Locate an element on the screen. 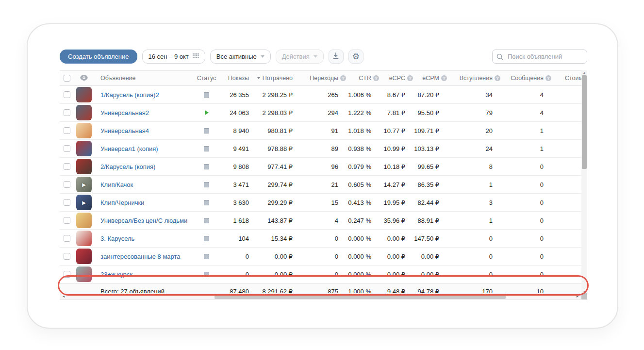  table-row: 23+ж курск00.00 ₽00.000 %0.00 ₽0.00 ₽00 is located at coordinates (320, 275).